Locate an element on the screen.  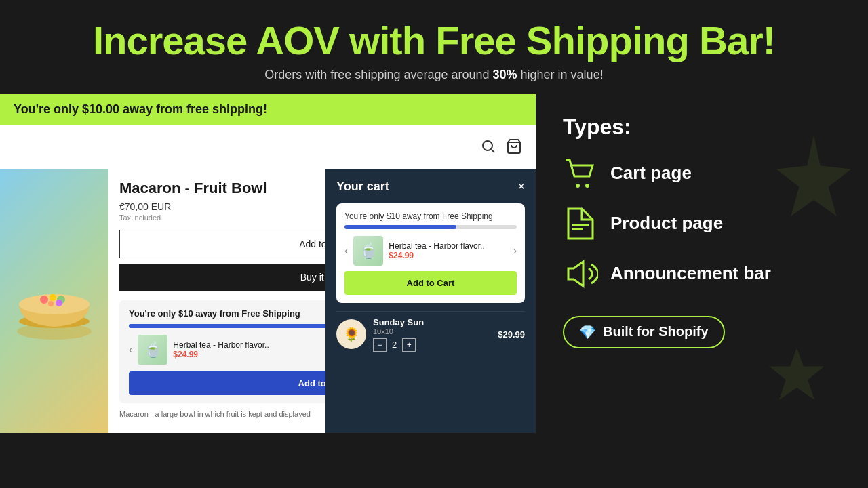
bowl-illustration is located at coordinates (54, 308).